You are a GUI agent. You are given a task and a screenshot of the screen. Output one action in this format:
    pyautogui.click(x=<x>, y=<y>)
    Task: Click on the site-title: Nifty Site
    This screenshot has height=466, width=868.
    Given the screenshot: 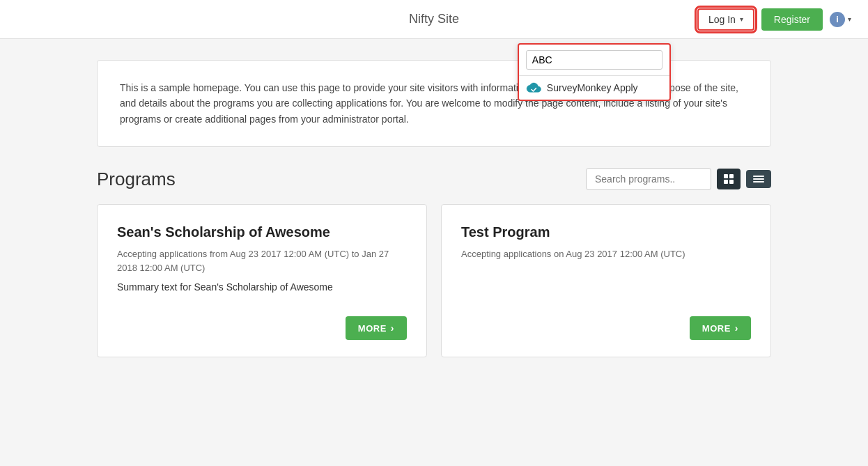 What is the action you would take?
    pyautogui.click(x=434, y=19)
    